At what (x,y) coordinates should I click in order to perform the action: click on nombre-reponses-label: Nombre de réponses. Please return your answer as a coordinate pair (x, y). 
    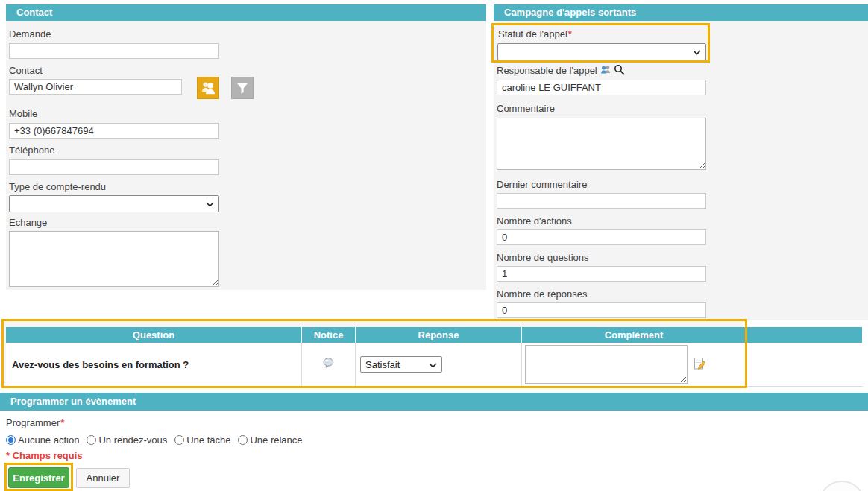
    Looking at the image, I should click on (541, 294).